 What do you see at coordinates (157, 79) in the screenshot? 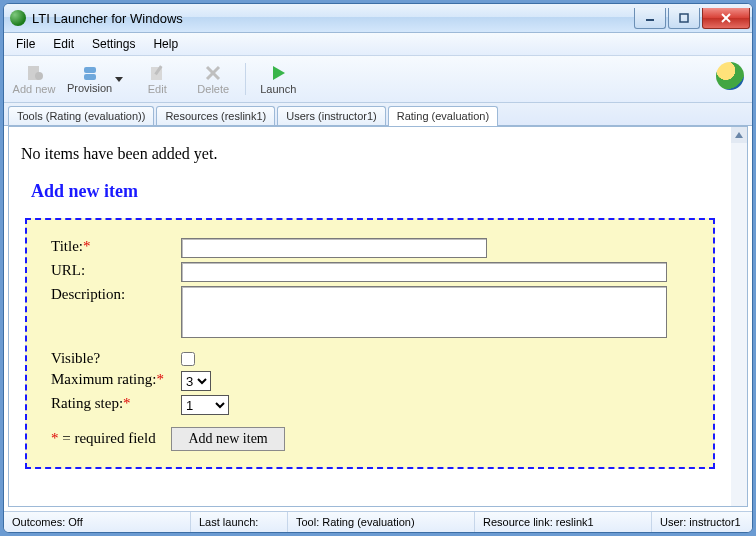
I see `toolbar-edit: Edit` at bounding box center [157, 79].